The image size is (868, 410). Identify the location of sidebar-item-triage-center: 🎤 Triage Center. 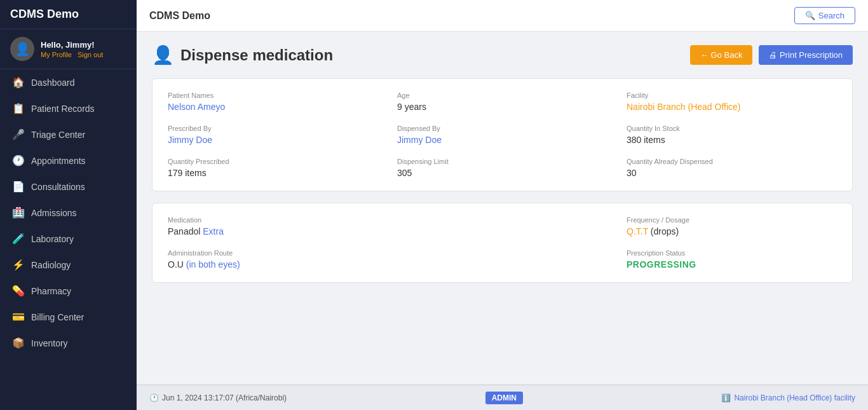
(69, 135).